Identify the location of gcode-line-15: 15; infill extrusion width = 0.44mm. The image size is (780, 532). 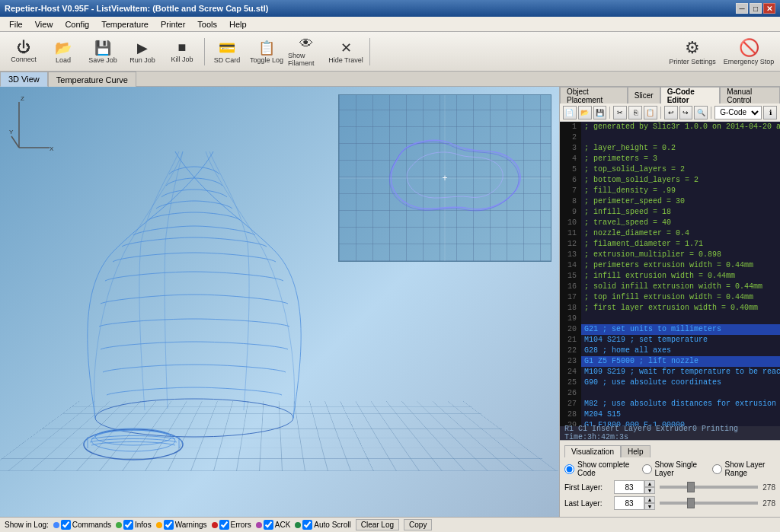
(670, 276).